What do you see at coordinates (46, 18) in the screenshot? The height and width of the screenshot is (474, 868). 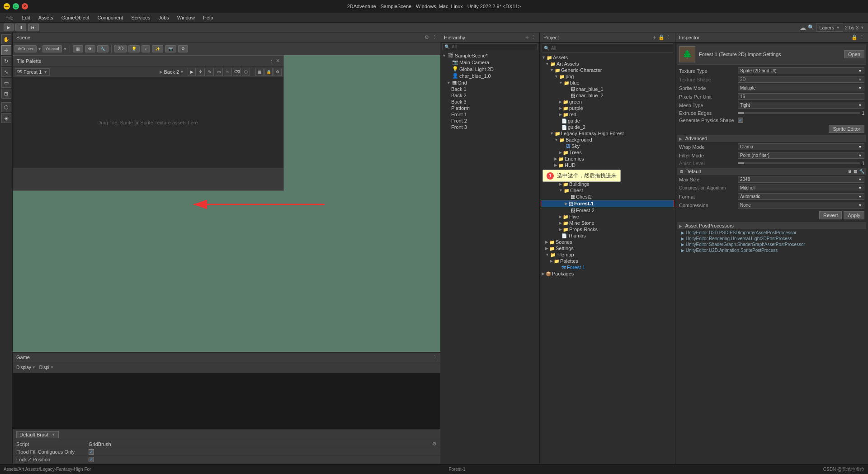 I see `menu-assets: Assets` at bounding box center [46, 18].